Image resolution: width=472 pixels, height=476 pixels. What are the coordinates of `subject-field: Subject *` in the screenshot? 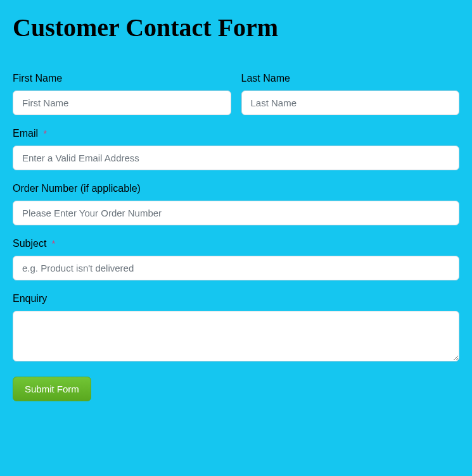 It's located at (236, 260).